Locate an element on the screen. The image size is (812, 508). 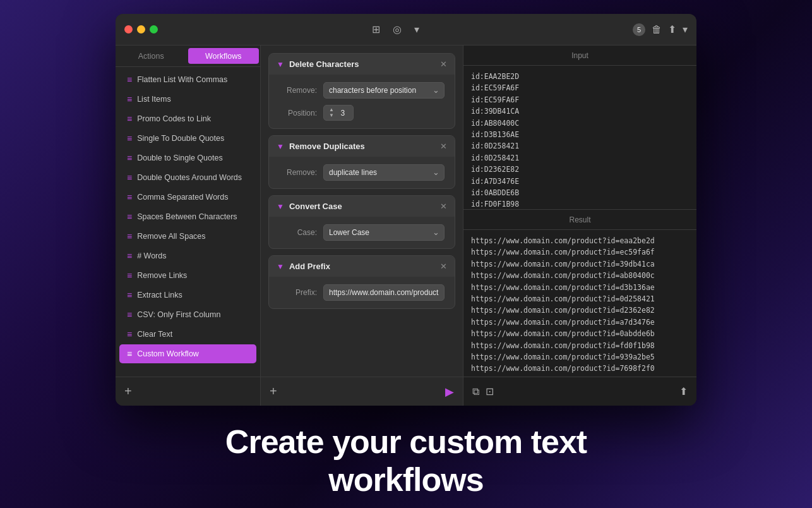
trash-icon: 🗑 is located at coordinates (657, 30).